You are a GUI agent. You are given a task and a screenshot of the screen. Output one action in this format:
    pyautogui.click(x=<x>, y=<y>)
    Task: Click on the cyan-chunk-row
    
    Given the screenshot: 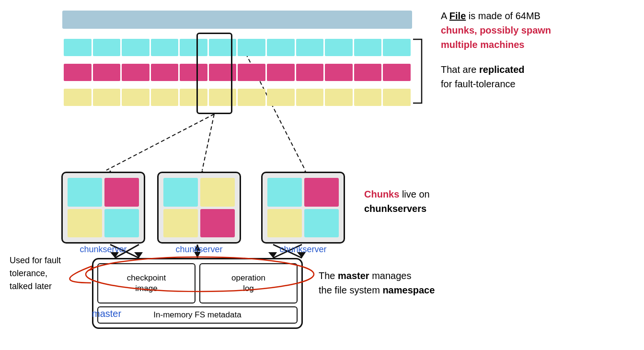 What is the action you would take?
    pyautogui.click(x=237, y=47)
    